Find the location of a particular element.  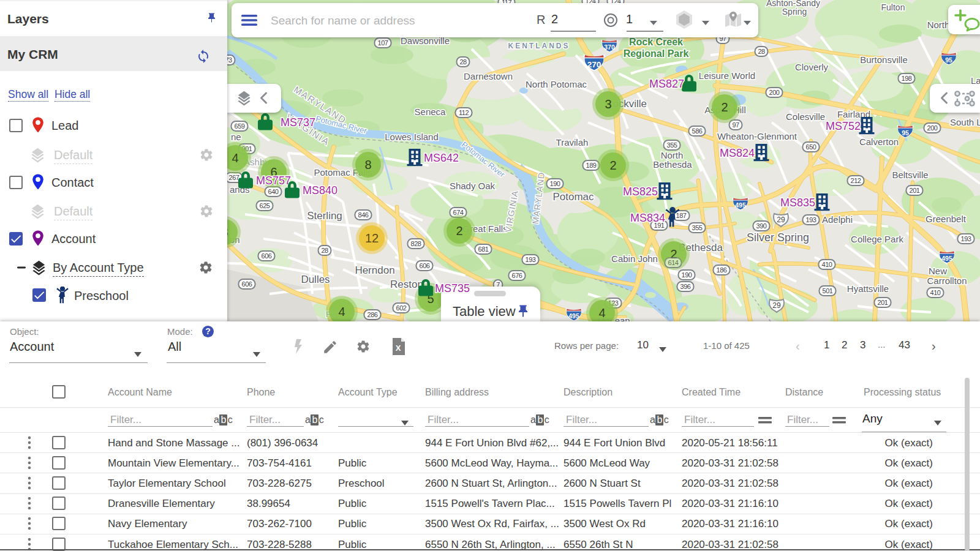

svg-text: Carrollton is located at coordinates (947, 280).